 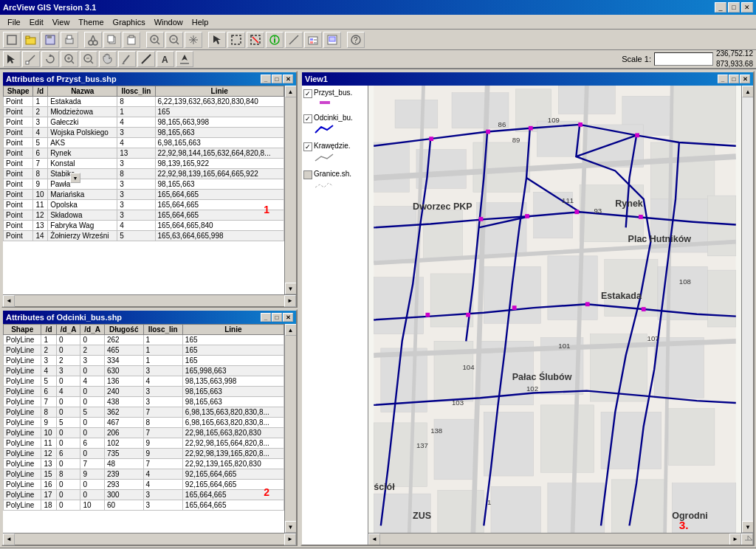 What do you see at coordinates (277, 79) in the screenshot?
I see `attr-przyst-controls: _ □ ✕` at bounding box center [277, 79].